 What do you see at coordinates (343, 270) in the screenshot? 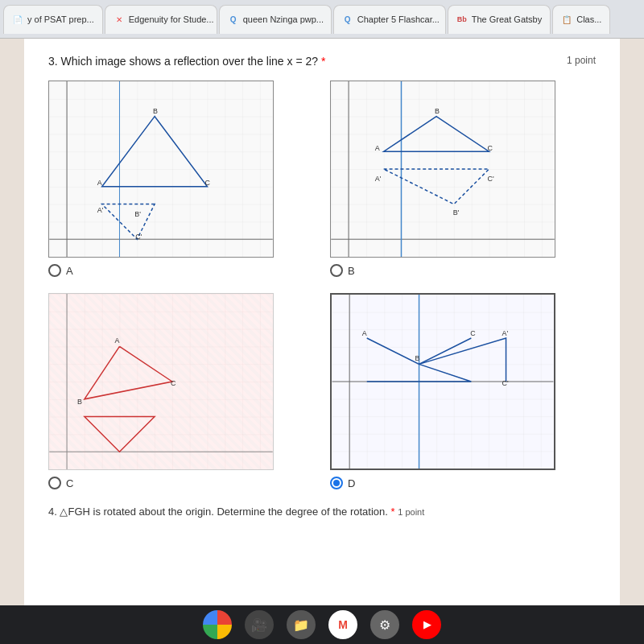
I see `option-b-label: B` at bounding box center [343, 270].